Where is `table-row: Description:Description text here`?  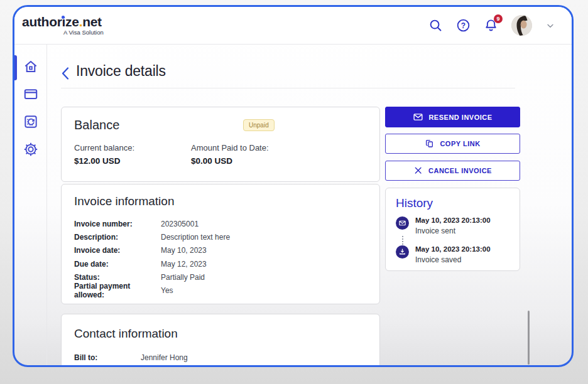 table-row: Description:Description text here is located at coordinates (220, 237).